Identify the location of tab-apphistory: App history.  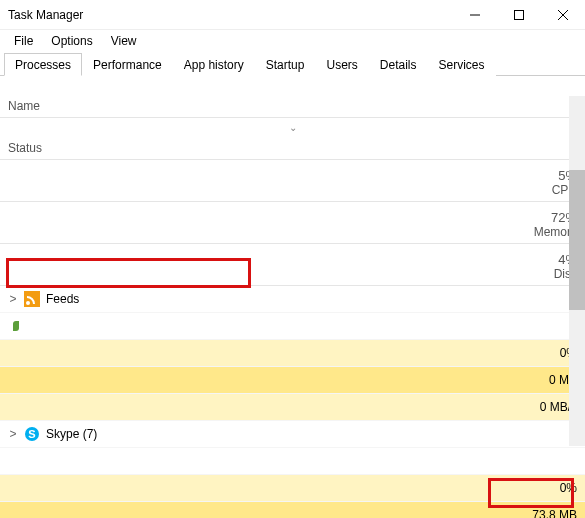
(214, 64).